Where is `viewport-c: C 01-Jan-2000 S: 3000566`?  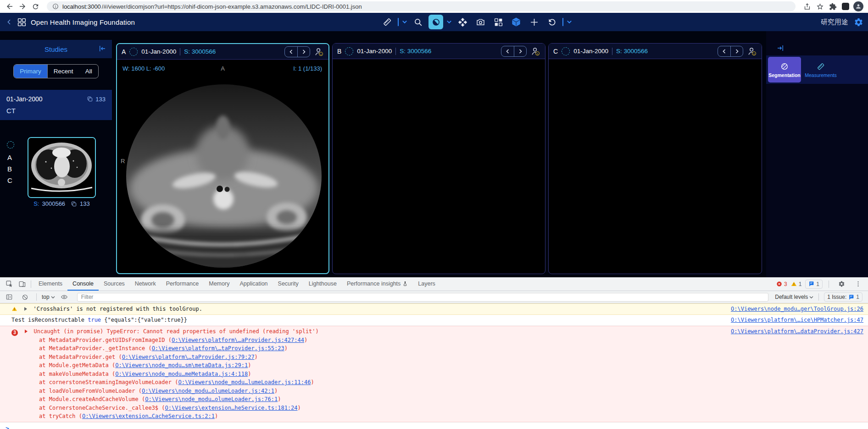 viewport-c: C 01-Jan-2000 S: 3000566 is located at coordinates (655, 159).